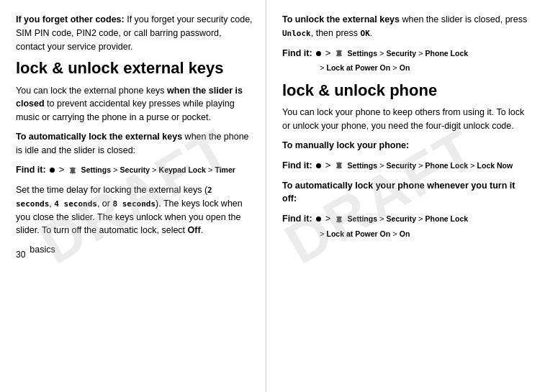  I want to click on find-it-block-2: Find it: > Settings > Security > Phone L…, so click(407, 61).